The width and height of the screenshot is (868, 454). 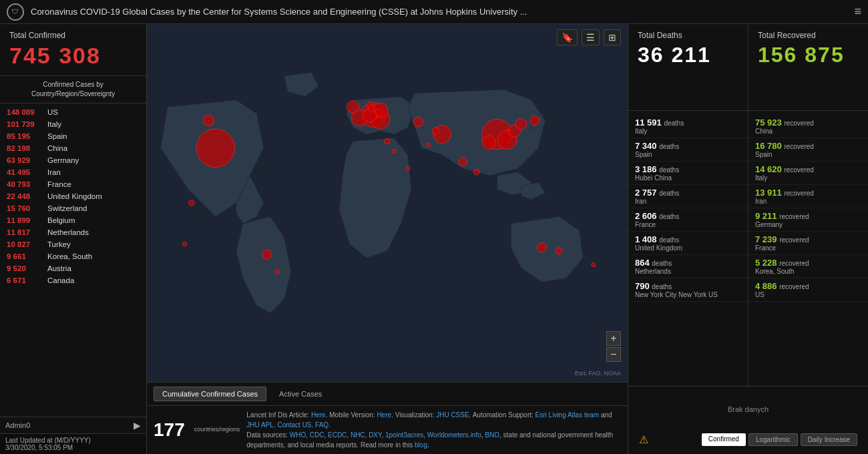 I want to click on death-country: Netherlands, so click(x=688, y=271).